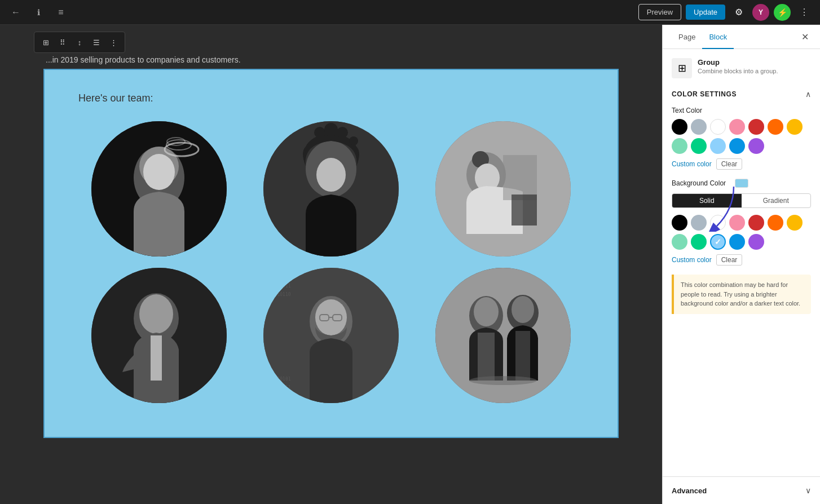  I want to click on bg-color-preview, so click(742, 183).